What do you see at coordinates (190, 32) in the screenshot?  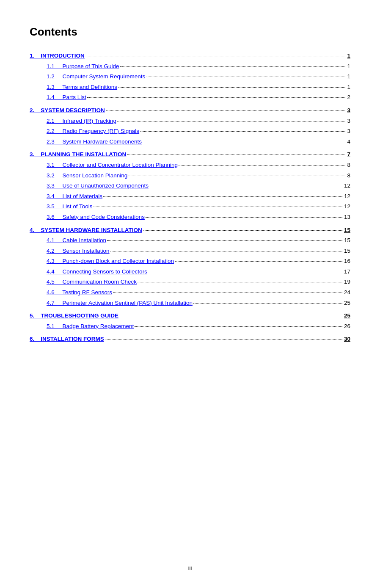 I see `page-title: Contents` at bounding box center [190, 32].